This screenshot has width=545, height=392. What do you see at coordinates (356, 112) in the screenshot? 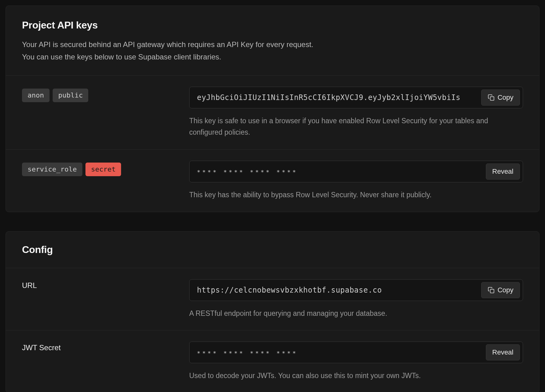
I see `anon-key-content: Copy This key is safe to use in a browse…` at bounding box center [356, 112].